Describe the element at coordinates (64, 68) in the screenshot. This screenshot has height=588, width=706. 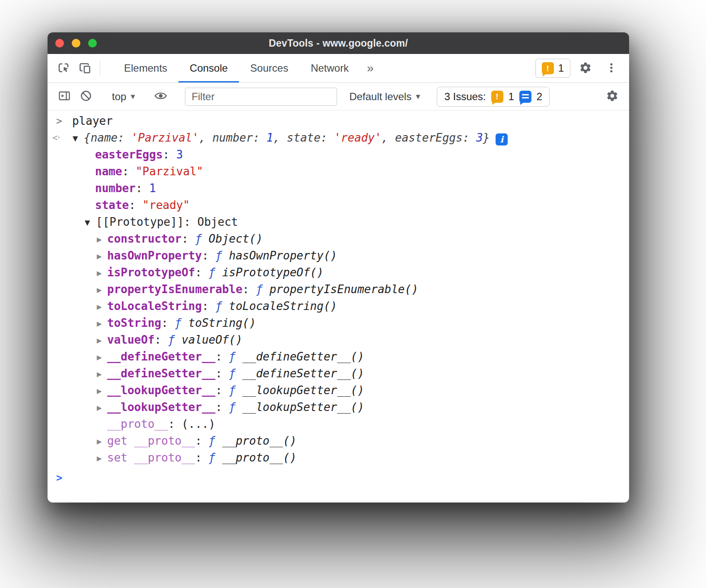
I see `inspect-cursor-icon` at that location.